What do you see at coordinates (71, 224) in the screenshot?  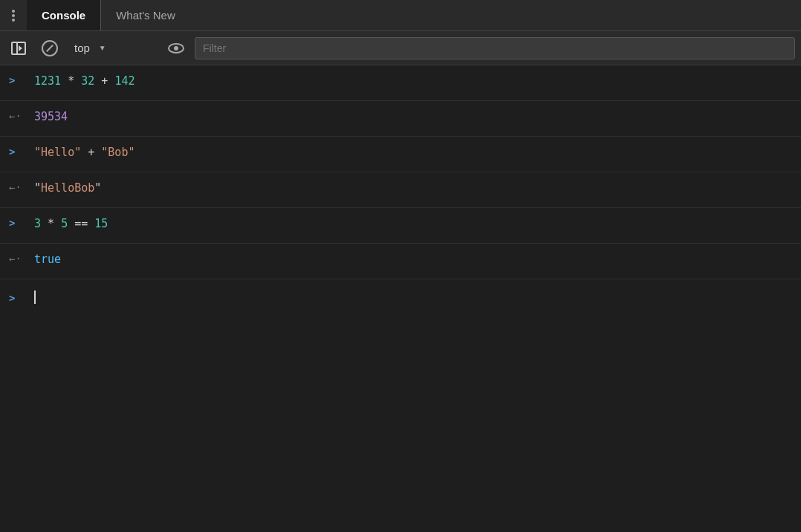 I see `console-input-text-3: 3 * 5 == 15` at bounding box center [71, 224].